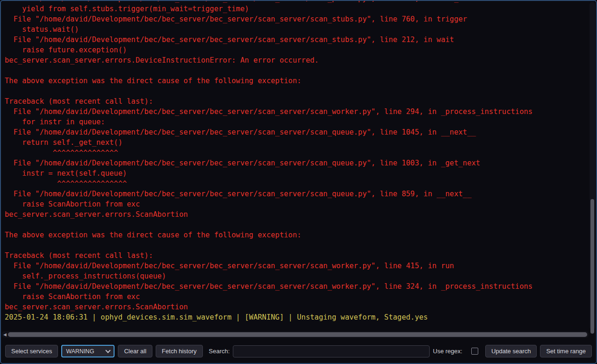 The width and height of the screenshot is (597, 364). I want to click on log-line: 2025-01-24 18:06:31 | ophyd_devices.sim.…, so click(296, 317).